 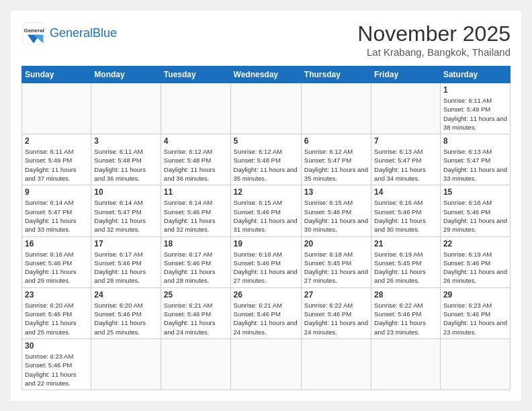 I want to click on day-number: 2, so click(x=56, y=141).